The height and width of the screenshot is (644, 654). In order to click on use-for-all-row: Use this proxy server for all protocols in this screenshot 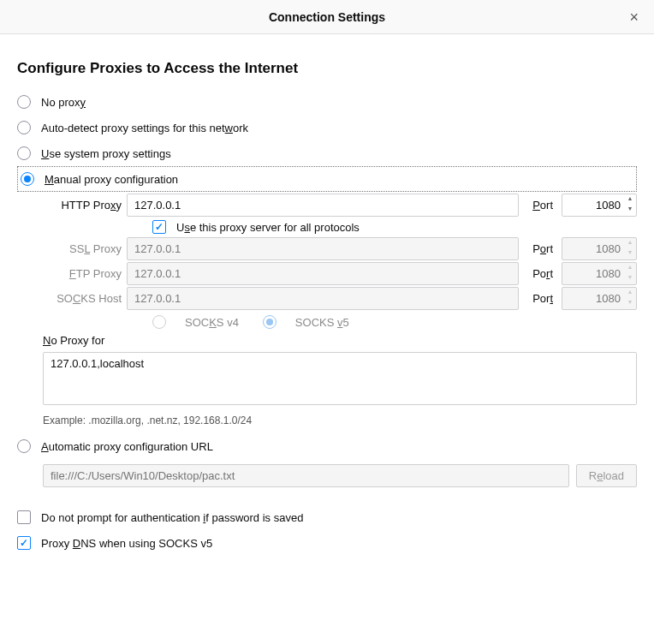, I will do `click(395, 227)`.